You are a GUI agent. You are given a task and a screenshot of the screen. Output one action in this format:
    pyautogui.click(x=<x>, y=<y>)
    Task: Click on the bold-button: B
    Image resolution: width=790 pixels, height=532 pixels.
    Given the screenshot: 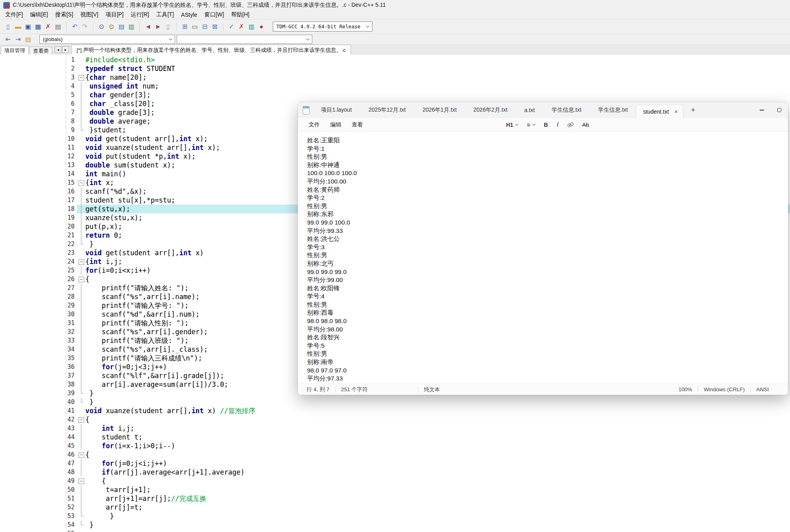 What is the action you would take?
    pyautogui.click(x=546, y=125)
    